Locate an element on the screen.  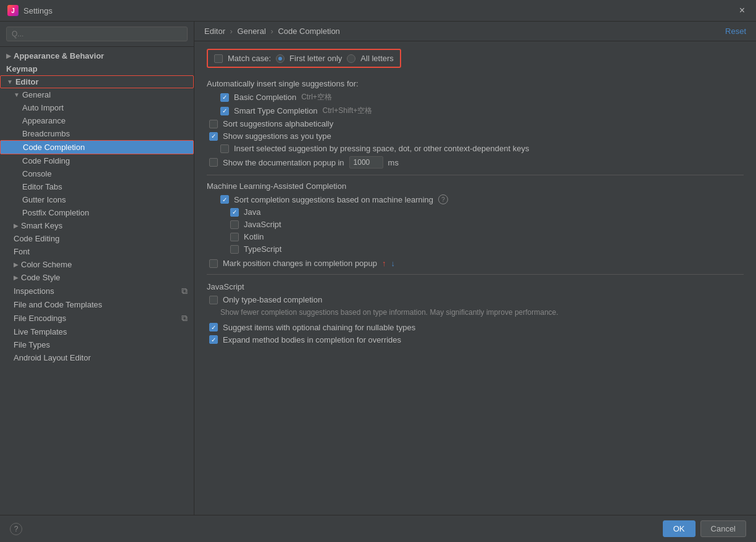
sidebar-item-code-folding: Code Folding is located at coordinates (97, 161).